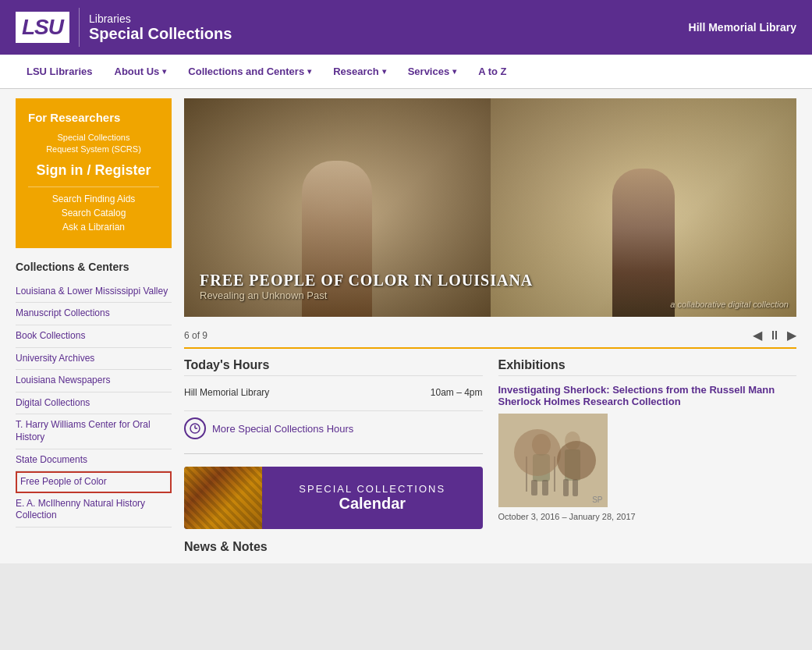 Image resolution: width=812 pixels, height=650 pixels. I want to click on calendar-calendar-label: Calendar, so click(373, 504).